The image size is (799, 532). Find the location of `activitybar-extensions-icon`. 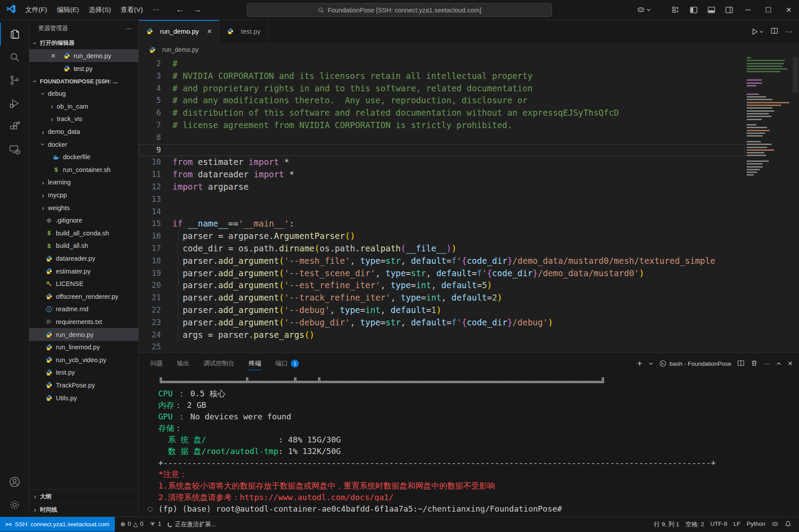

activitybar-extensions-icon is located at coordinates (15, 126).